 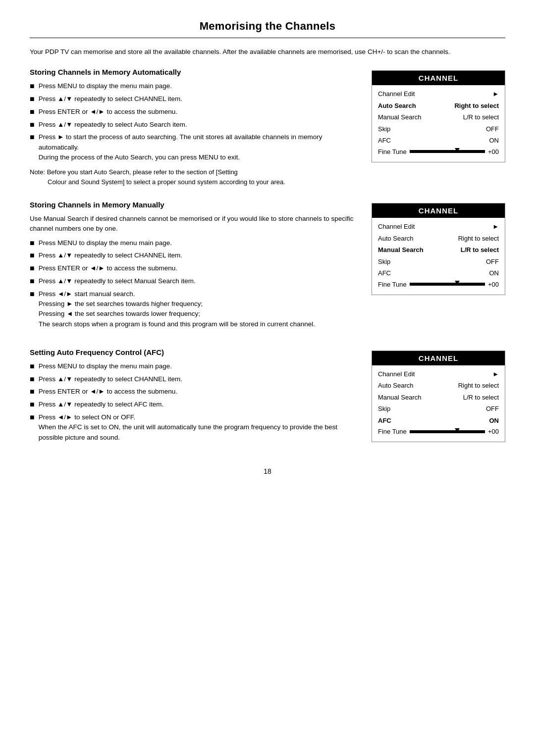 I want to click on section2-right: CHANNEL Channel Edit ► Auto Search Right…, so click(x=438, y=267).